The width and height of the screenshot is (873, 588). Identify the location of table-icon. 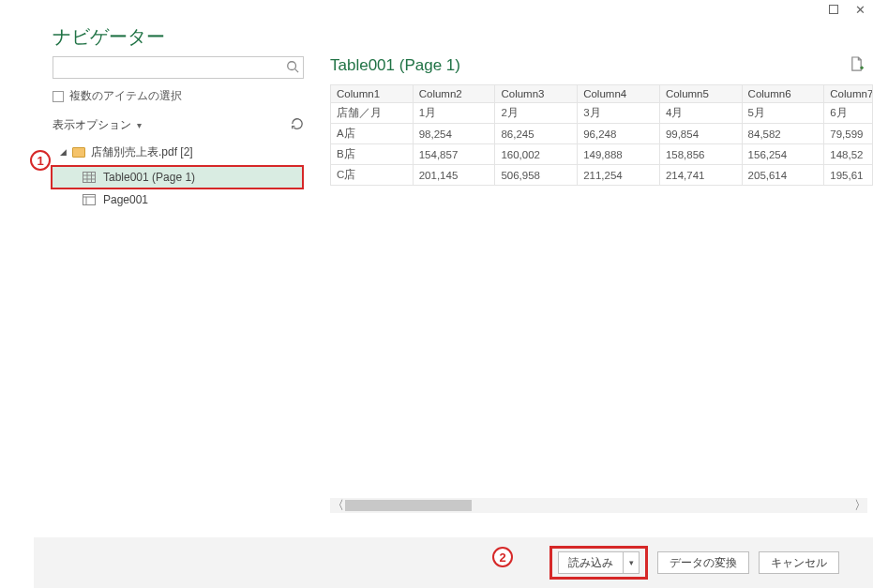
(89, 177).